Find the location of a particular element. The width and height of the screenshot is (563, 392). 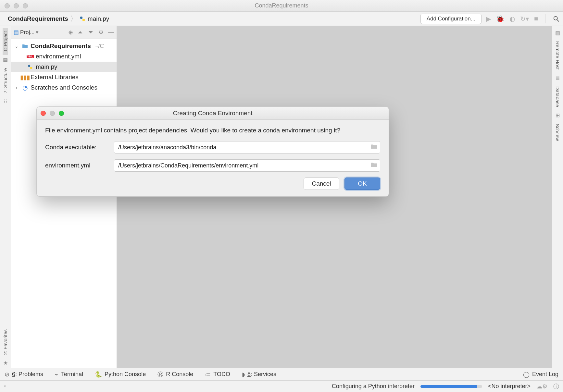

dialog-title: Creating Conda Environment is located at coordinates (213, 113).